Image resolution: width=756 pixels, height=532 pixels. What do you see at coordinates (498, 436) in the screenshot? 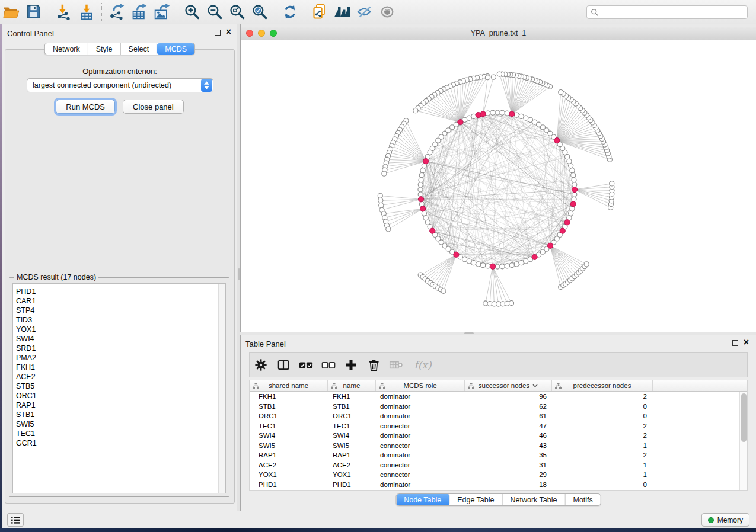
I see `table-row: SWI4SWI4dominator462` at bounding box center [498, 436].